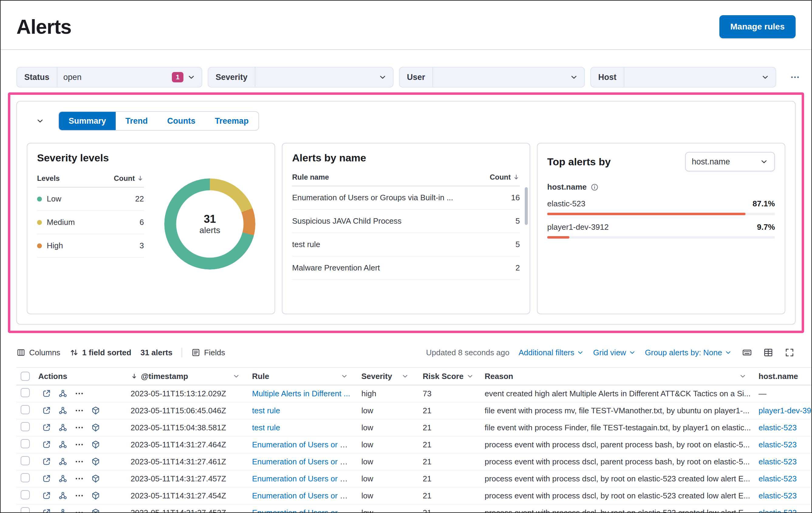 This screenshot has height=513, width=812. What do you see at coordinates (414, 445) in the screenshot?
I see `alert-row: 2023-05-11T14:31:27.464Z Enumeration of …` at bounding box center [414, 445].